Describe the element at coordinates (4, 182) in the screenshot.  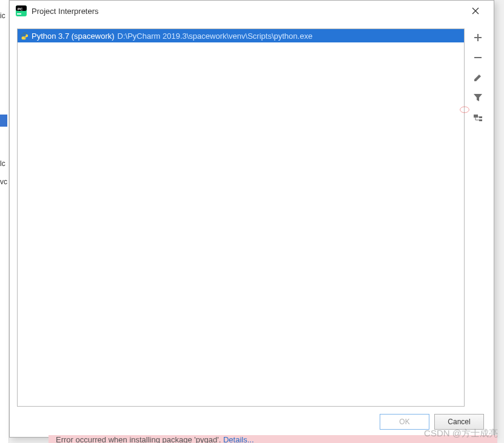
I see `bg-label: vc` at that location.